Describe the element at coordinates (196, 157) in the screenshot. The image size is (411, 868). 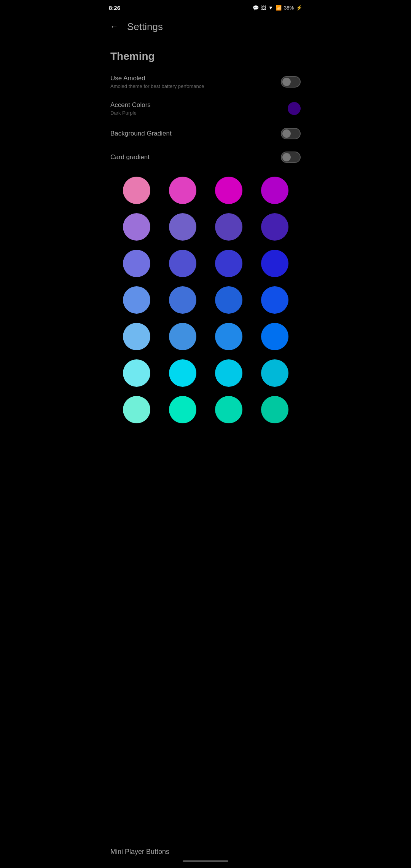
I see `card-gradient-text: Card gradient` at that location.